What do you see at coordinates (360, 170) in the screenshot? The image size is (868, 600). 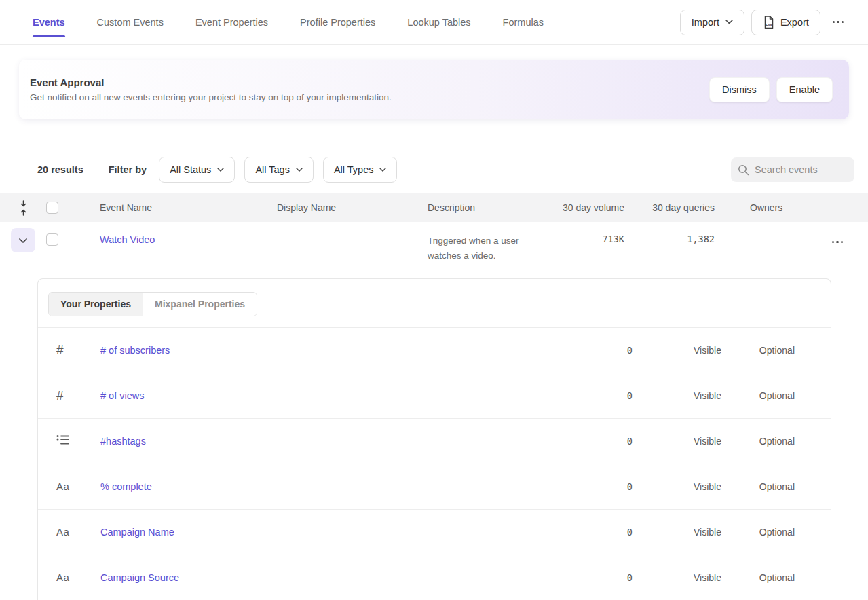 I see `filter-all-types: All Types` at bounding box center [360, 170].